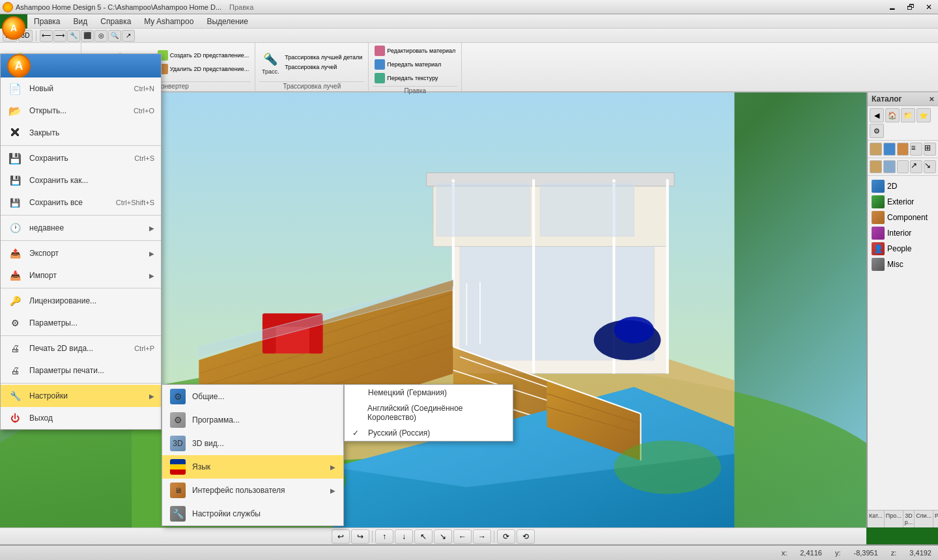 This screenshot has height=560, width=938. What do you see at coordinates (115, 36) in the screenshot?
I see `tb-icon-6: 🔍` at bounding box center [115, 36].